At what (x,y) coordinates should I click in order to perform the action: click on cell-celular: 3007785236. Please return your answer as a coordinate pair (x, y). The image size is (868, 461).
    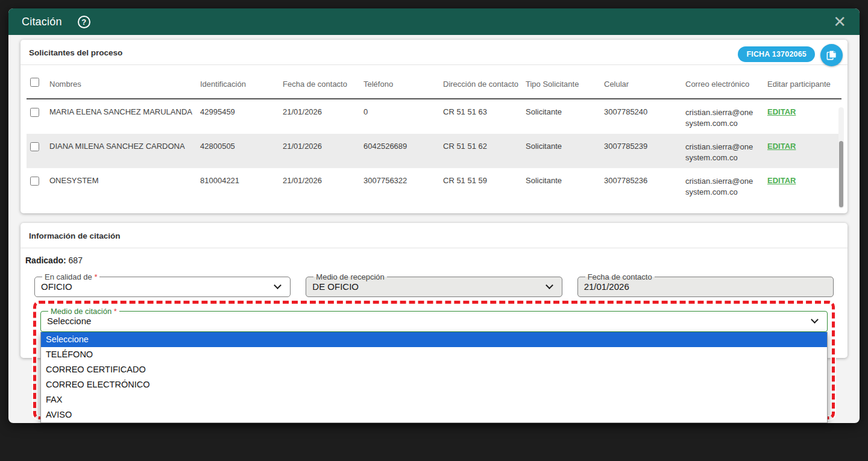
    Looking at the image, I should click on (644, 181).